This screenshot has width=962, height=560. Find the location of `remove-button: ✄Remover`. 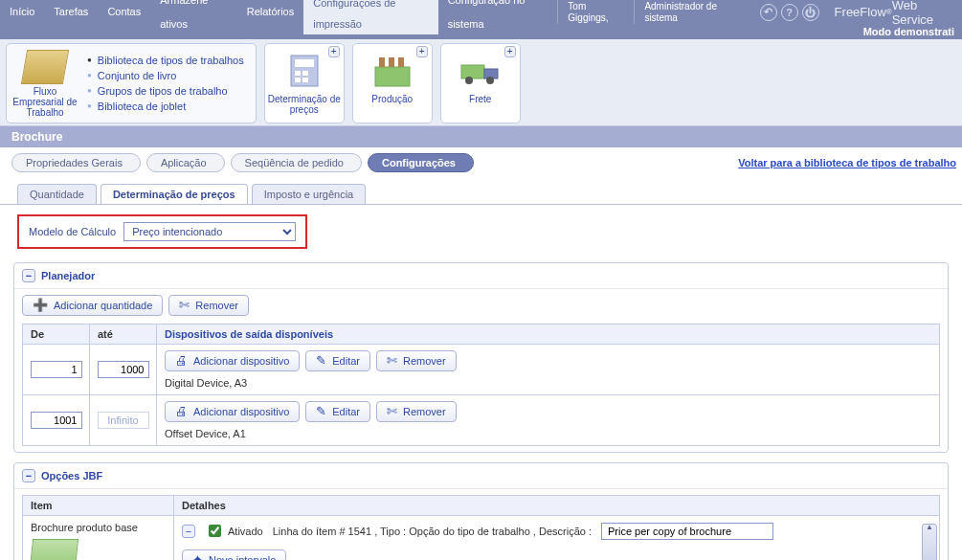

remove-button: ✄Remover is located at coordinates (209, 305).